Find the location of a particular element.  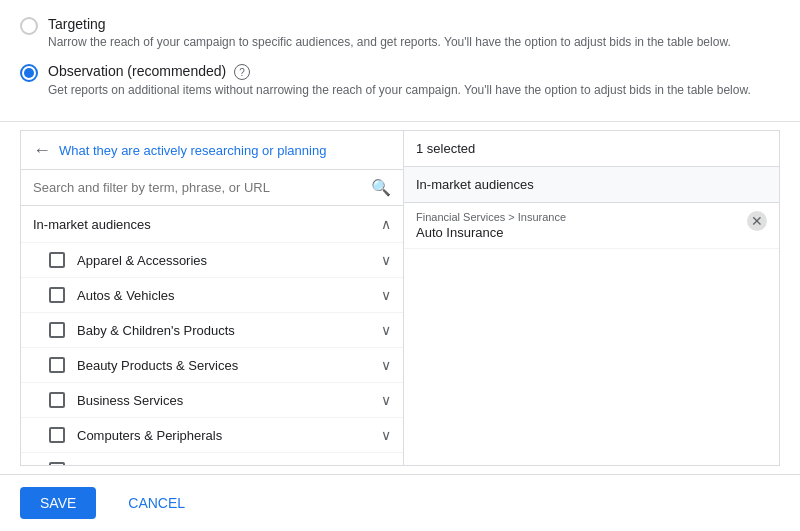

observation-option: Observation (recommended) ? Get reports … is located at coordinates (400, 81).